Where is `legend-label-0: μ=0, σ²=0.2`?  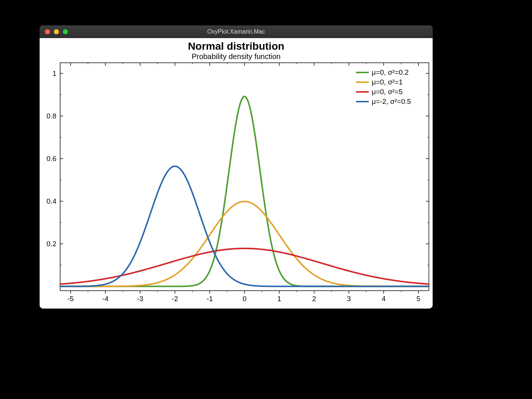 legend-label-0: μ=0, σ²=0.2 is located at coordinates (390, 72).